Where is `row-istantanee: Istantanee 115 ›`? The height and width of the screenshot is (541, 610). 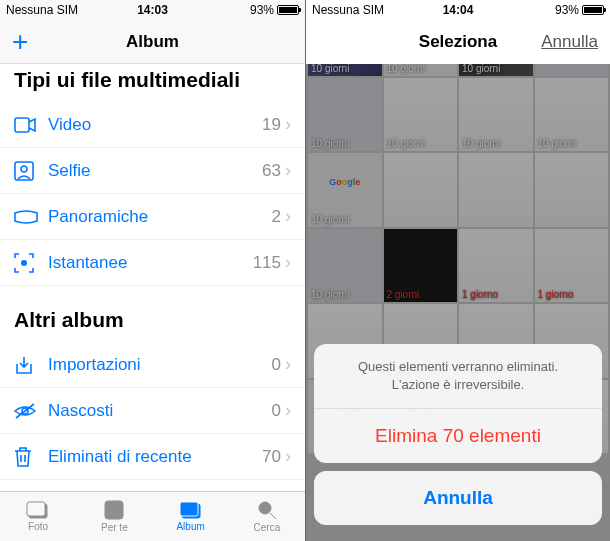
row-istantanee: Istantanee 115 › is located at coordinates (152, 263).